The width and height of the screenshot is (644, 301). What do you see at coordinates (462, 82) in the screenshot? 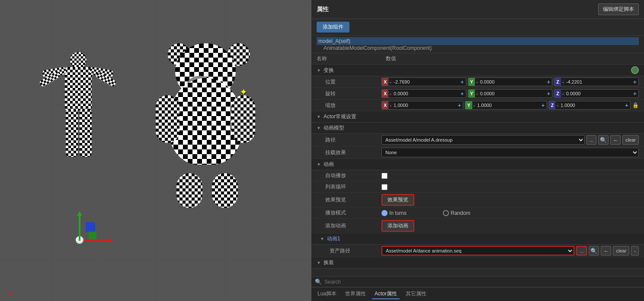
I see `position-x-plus: +` at bounding box center [462, 82].